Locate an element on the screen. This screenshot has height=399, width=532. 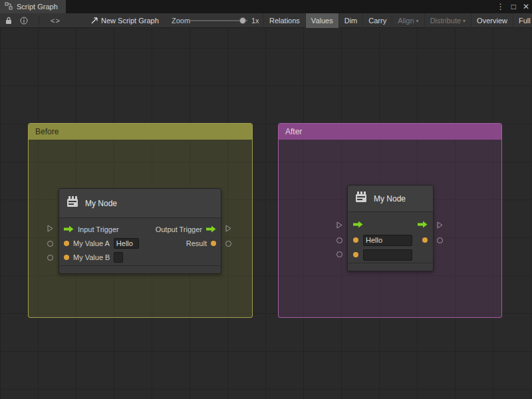
carry-button: Carry is located at coordinates (377, 21).